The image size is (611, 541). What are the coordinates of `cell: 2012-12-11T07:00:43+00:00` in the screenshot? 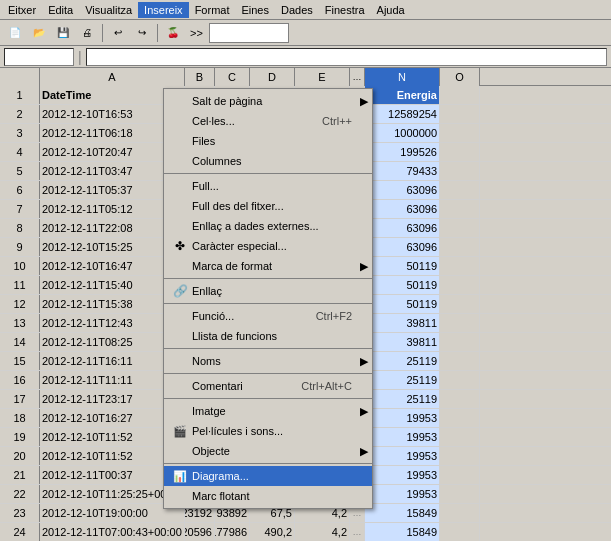 It's located at (112, 532).